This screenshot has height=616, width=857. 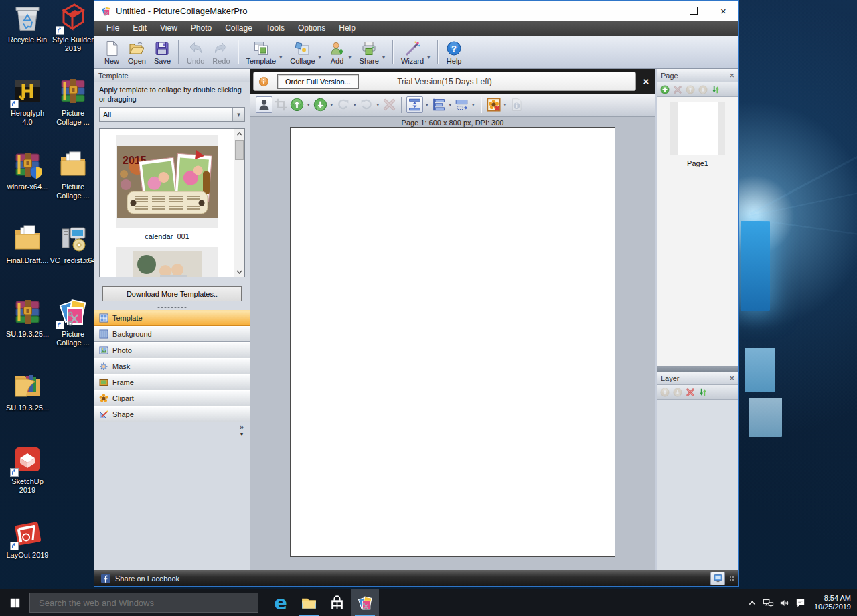 I want to click on desktop-icon-su-19-3-25-folder: SU.19.3.25..., so click(x=29, y=391).